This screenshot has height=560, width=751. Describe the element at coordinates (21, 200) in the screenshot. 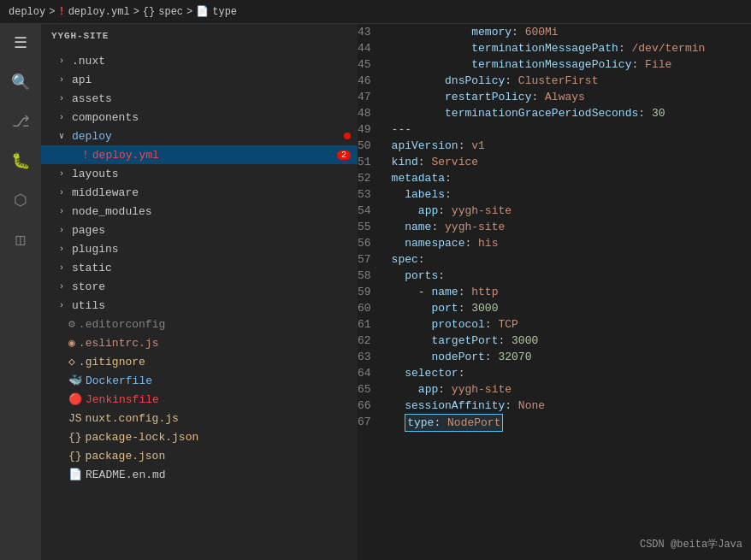

I see `extensions-icon: ⬡` at that location.